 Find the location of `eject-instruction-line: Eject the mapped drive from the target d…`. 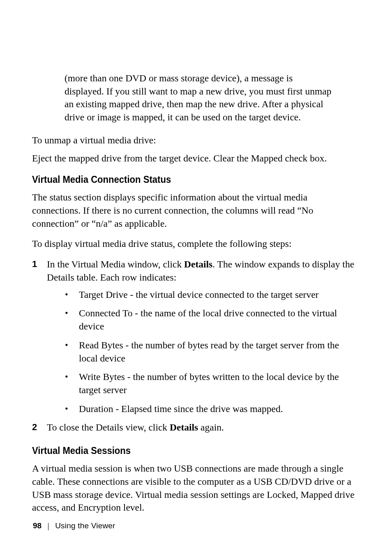

eject-instruction-line: Eject the mapped drive from the target d… is located at coordinates (195, 159).